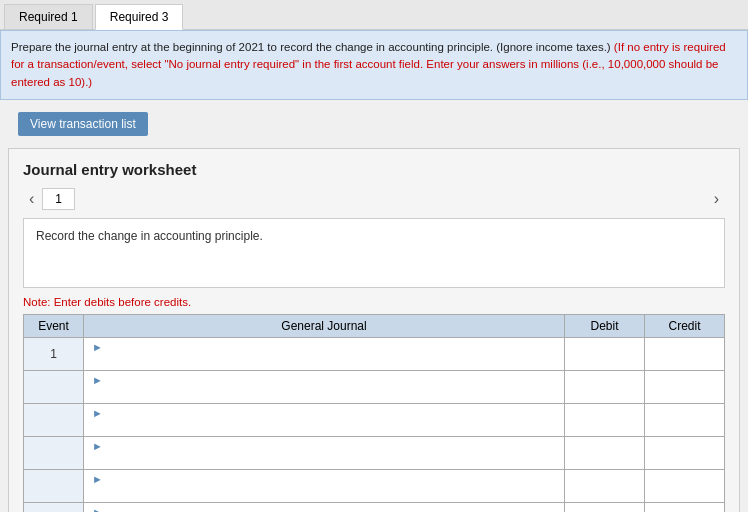 The width and height of the screenshot is (748, 512). Describe the element at coordinates (324, 452) in the screenshot. I see `general-journal-cell-4: ►` at that location.